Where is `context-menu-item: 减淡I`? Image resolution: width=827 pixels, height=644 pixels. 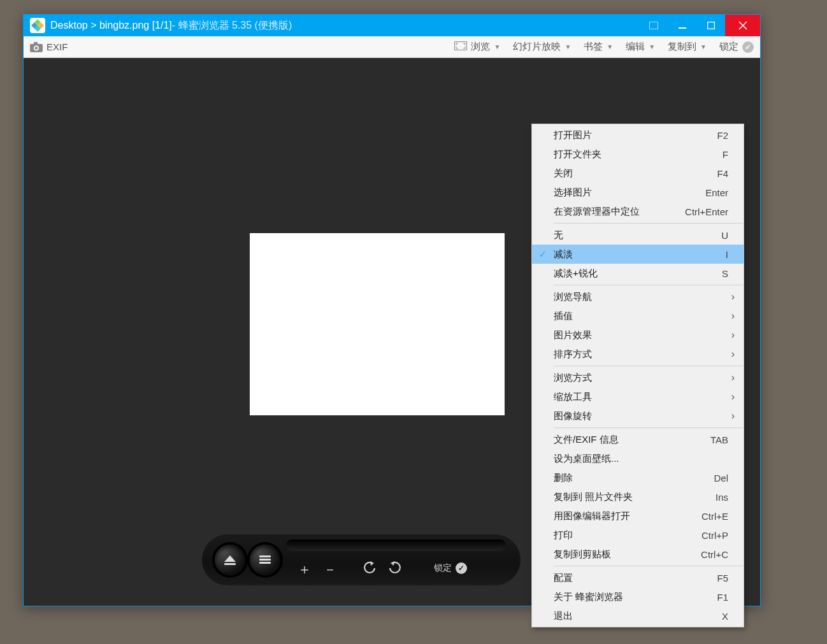
context-menu-item: 减淡I is located at coordinates (638, 254).